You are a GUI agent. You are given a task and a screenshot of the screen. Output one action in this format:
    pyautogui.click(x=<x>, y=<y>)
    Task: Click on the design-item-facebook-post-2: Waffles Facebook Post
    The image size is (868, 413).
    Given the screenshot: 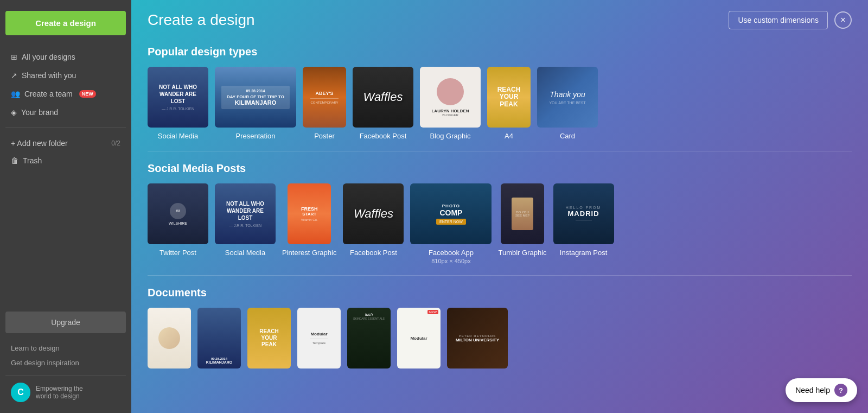 What is the action you would take?
    pyautogui.click(x=373, y=224)
    